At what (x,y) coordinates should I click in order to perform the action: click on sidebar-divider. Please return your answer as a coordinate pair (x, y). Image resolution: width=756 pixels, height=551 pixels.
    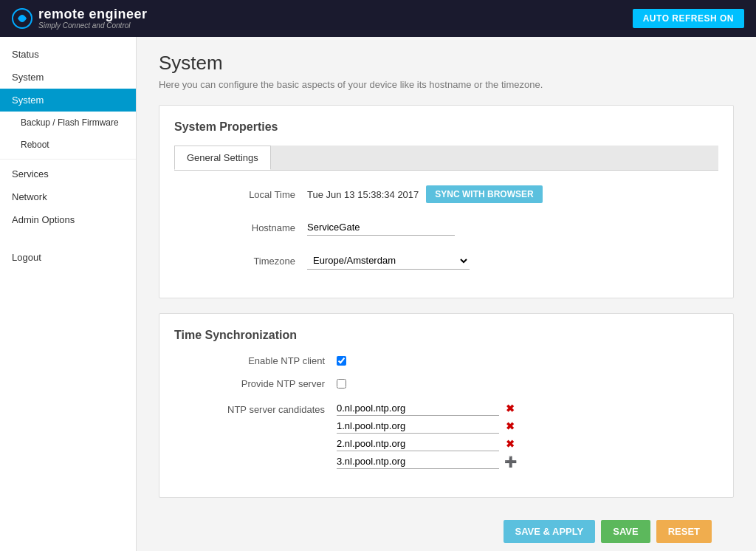
    Looking at the image, I should click on (68, 160).